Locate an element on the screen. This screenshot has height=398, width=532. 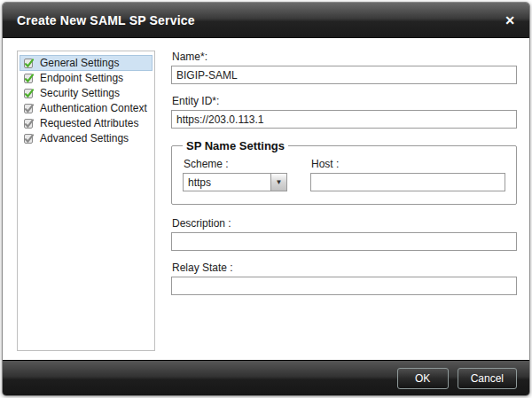
dialog-footer: OK Cancel is located at coordinates (266, 378).